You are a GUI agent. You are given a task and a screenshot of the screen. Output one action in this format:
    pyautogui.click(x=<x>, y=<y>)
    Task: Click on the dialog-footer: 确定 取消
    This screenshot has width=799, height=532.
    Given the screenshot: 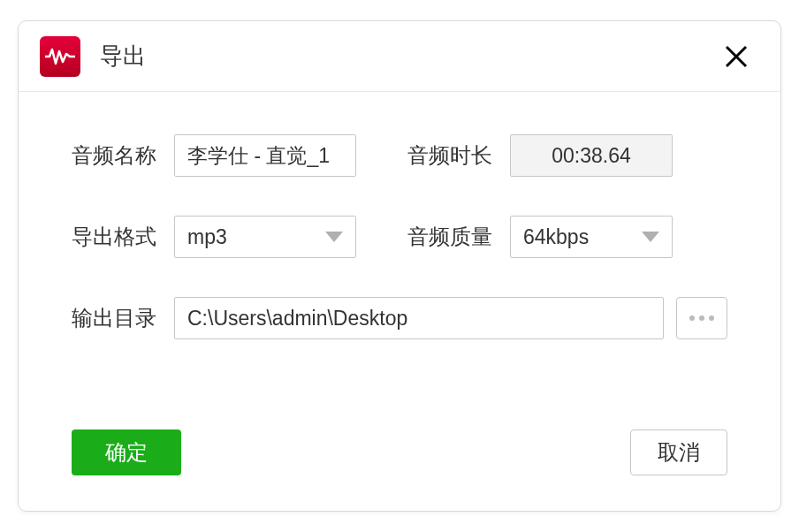 What is the action you would take?
    pyautogui.click(x=400, y=470)
    